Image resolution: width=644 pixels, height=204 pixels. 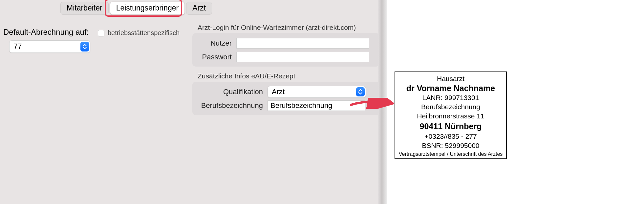 I want to click on arzt-login-title: Arzt-Login für Online-Wartezimmer (arzt-…, so click(x=277, y=28).